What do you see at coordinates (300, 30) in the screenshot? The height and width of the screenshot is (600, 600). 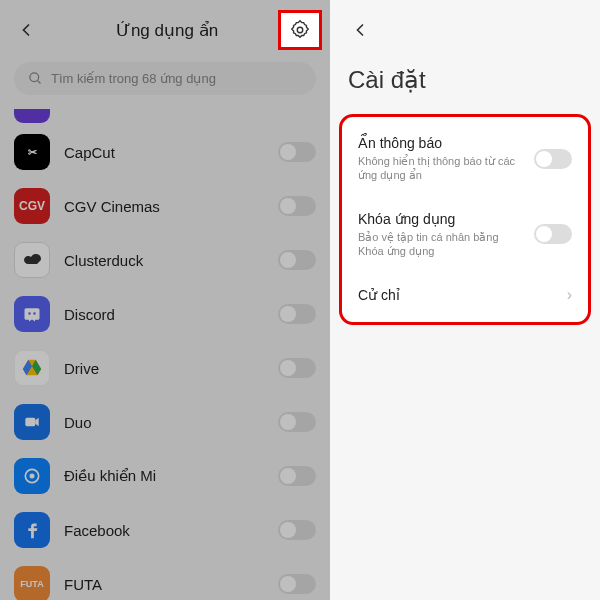 I see `gear-icon` at bounding box center [300, 30].